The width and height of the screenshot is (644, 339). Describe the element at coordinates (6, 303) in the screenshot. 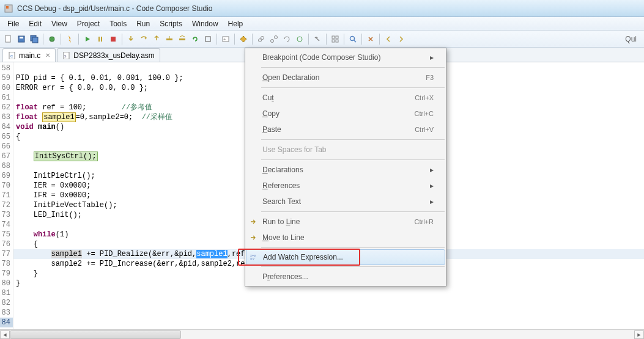

I see `line-number: 82` at that location.